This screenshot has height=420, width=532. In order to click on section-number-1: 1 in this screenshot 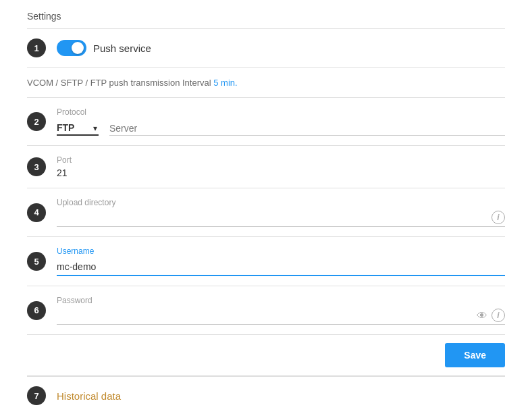, I will do `click(36, 48)`.